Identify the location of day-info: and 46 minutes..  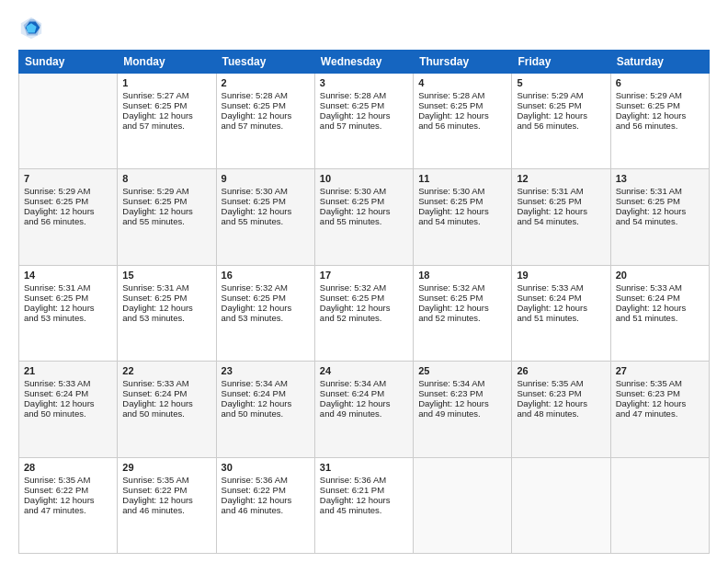
(266, 510).